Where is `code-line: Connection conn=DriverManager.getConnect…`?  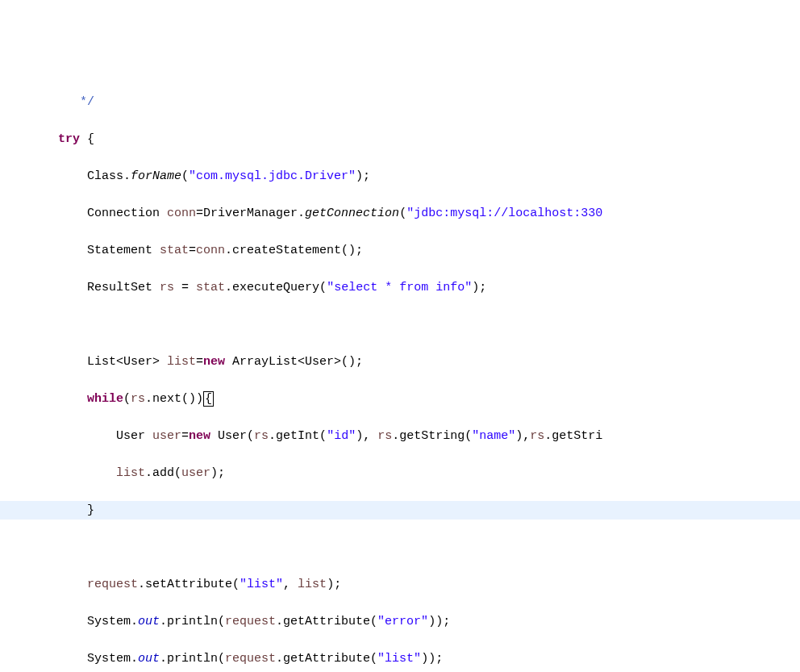 code-line: Connection conn=DriverManager.getConnect… is located at coordinates (400, 213).